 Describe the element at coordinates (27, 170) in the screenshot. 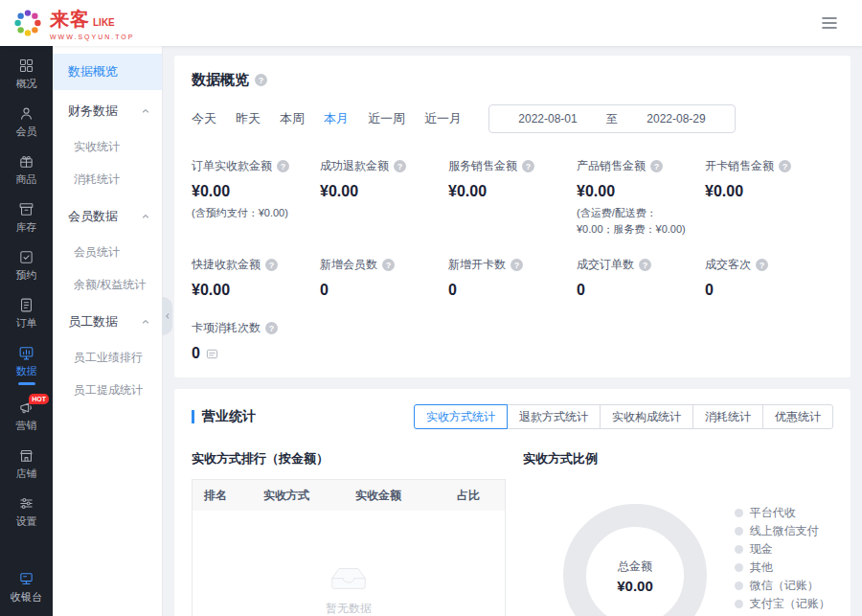

I see `sidebar-item-products: 商品` at that location.